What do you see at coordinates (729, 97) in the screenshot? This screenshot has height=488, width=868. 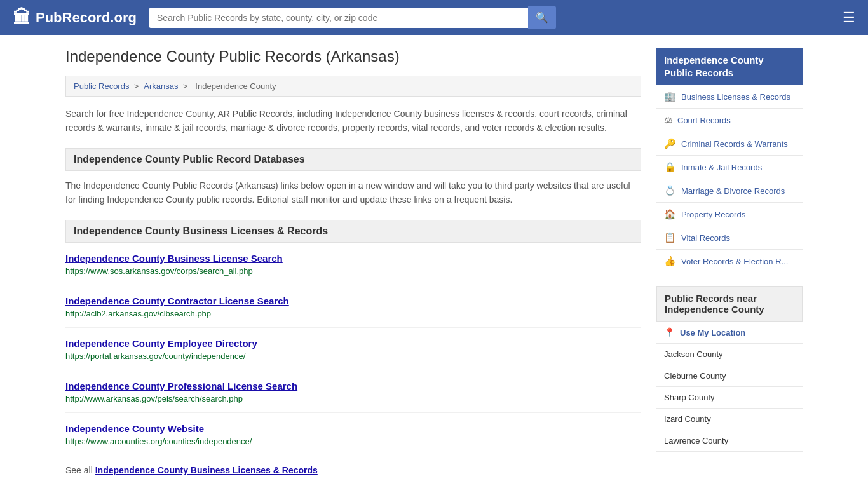 I see `sidebar-record-item: 🏢 Business Licenses & Records` at bounding box center [729, 97].